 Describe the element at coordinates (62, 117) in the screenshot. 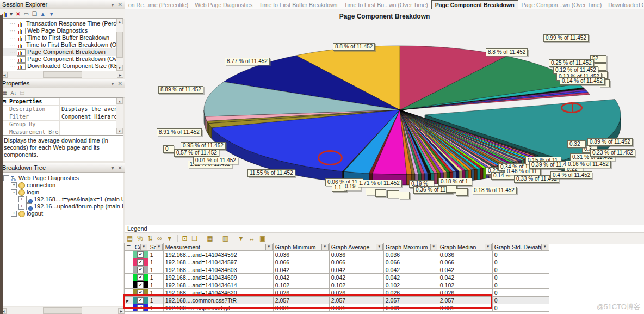

I see `property-row: FilterComponent Hierarchic` at that location.